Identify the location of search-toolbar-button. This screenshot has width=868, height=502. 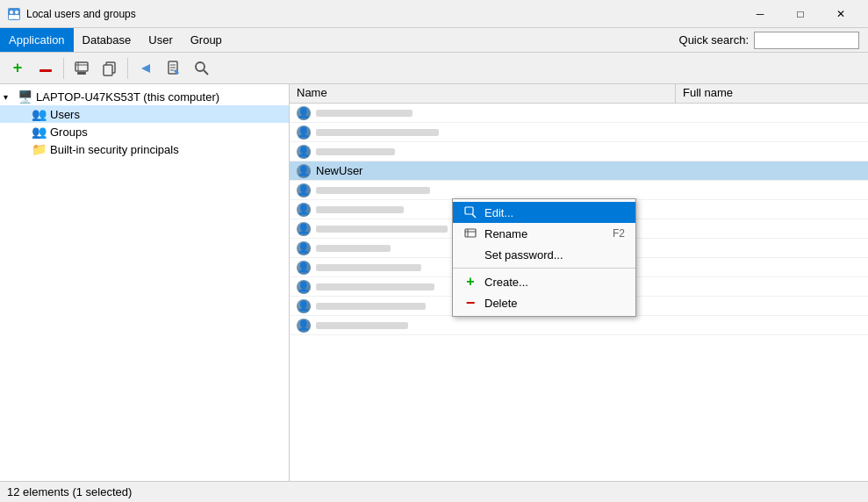
(202, 68).